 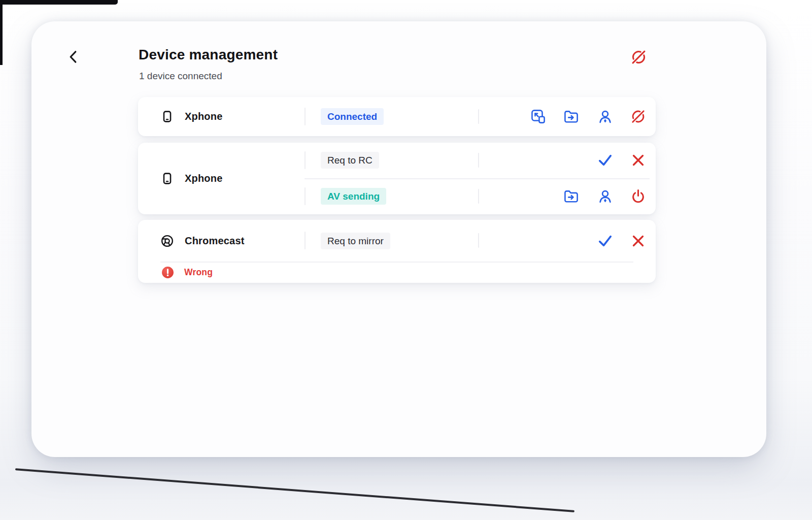 I want to click on device-card-chromecast: Chromecast Req to mirror, so click(x=397, y=251).